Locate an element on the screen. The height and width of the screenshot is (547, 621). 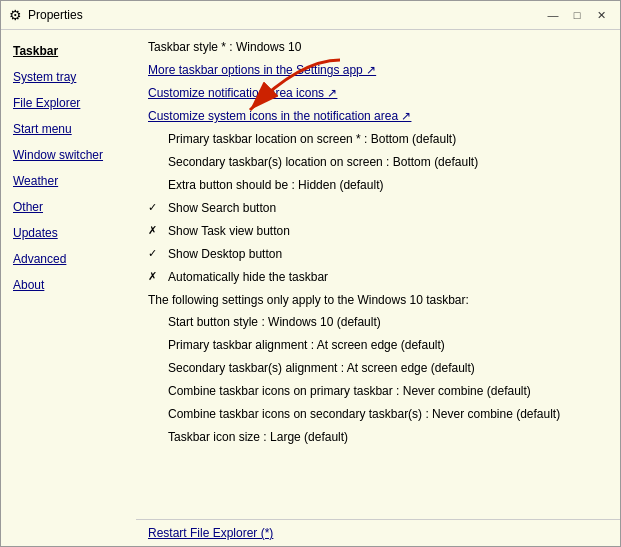
sidebar-item-taskbar: Taskbar is located at coordinates (68, 51).